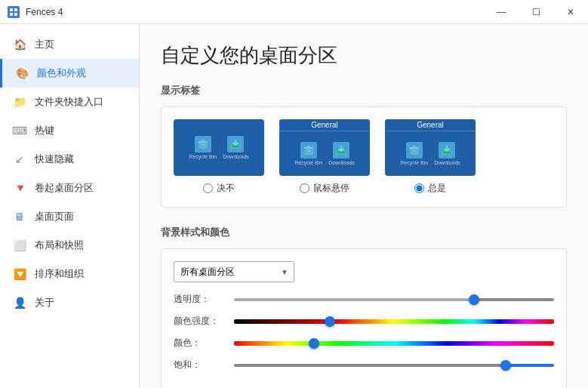 Image resolution: width=588 pixels, height=388 pixels. What do you see at coordinates (45, 131) in the screenshot?
I see `sidebar-label-hotkeys: 热键` at bounding box center [45, 131].